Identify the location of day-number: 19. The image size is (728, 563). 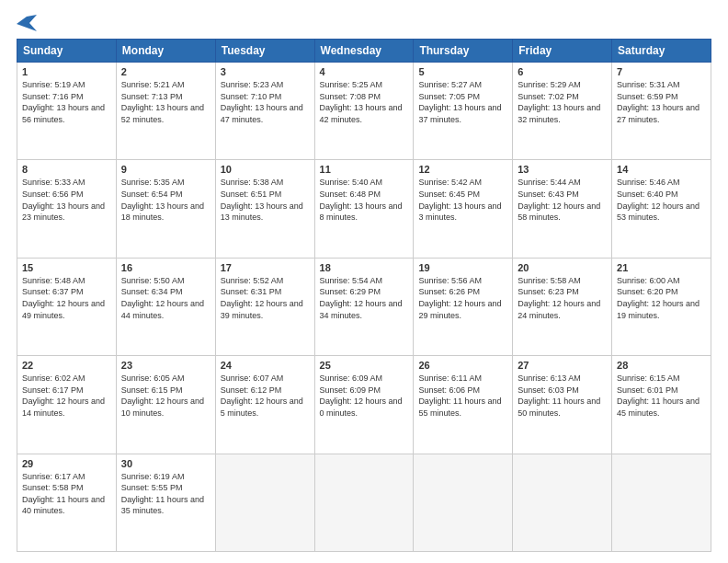
(463, 268).